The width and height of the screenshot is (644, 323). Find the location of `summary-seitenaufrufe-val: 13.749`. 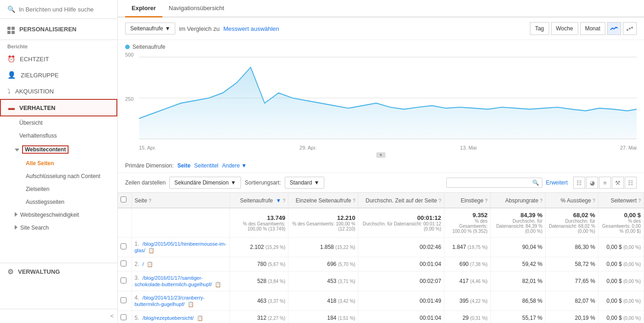

summary-seitenaufrufe-val: 13.749 is located at coordinates (276, 218).